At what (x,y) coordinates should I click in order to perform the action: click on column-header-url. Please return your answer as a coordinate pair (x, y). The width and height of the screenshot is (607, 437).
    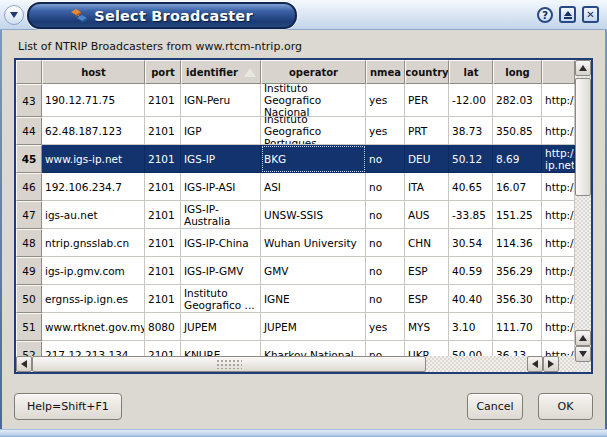
    Looking at the image, I should click on (558, 72).